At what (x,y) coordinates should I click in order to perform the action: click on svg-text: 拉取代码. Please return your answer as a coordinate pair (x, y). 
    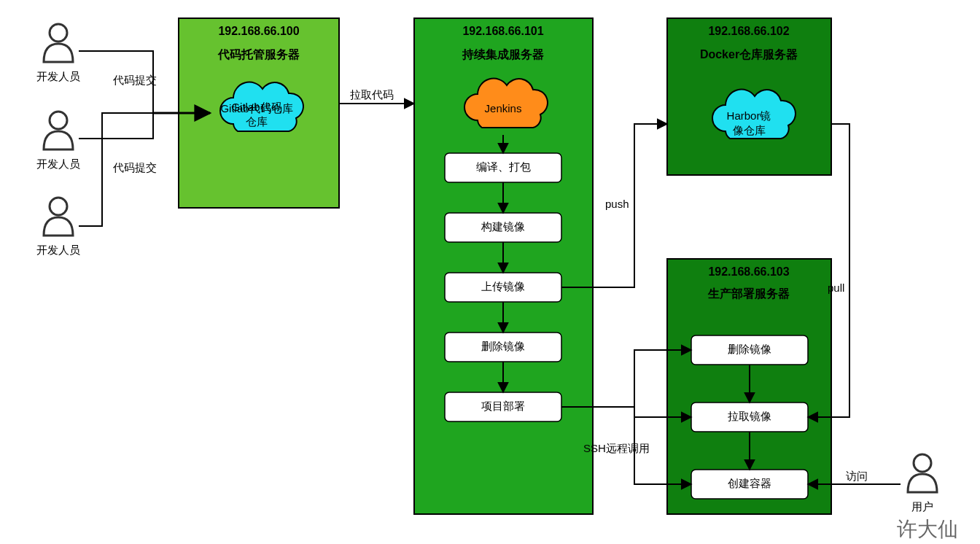
    Looking at the image, I should click on (372, 95).